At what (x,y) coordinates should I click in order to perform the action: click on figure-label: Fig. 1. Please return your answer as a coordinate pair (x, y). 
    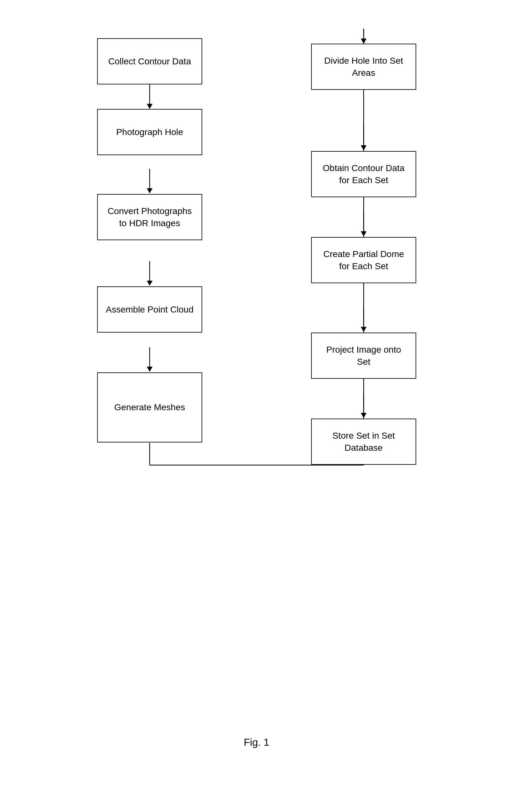
    Looking at the image, I should click on (256, 743).